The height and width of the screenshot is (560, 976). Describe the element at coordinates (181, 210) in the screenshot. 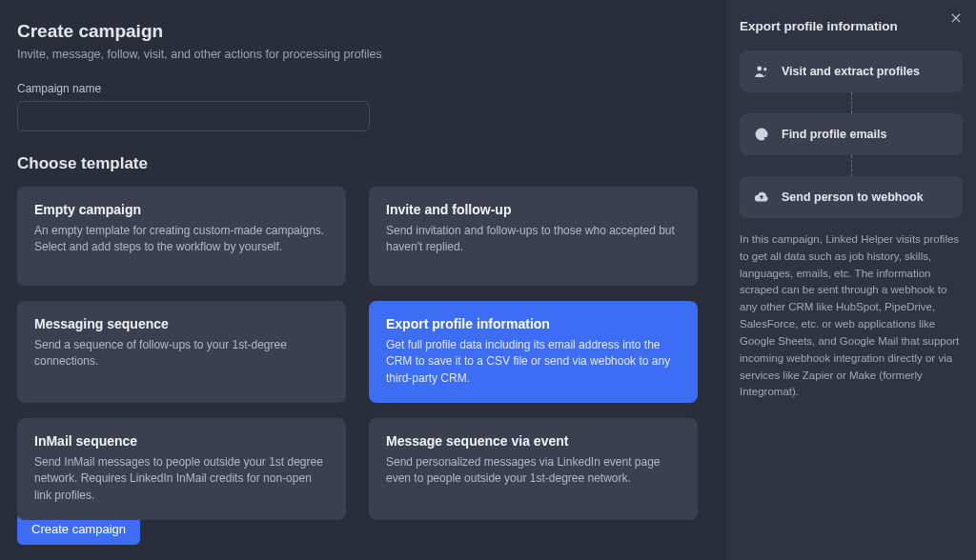

I see `template-title: Empty campaign` at that location.